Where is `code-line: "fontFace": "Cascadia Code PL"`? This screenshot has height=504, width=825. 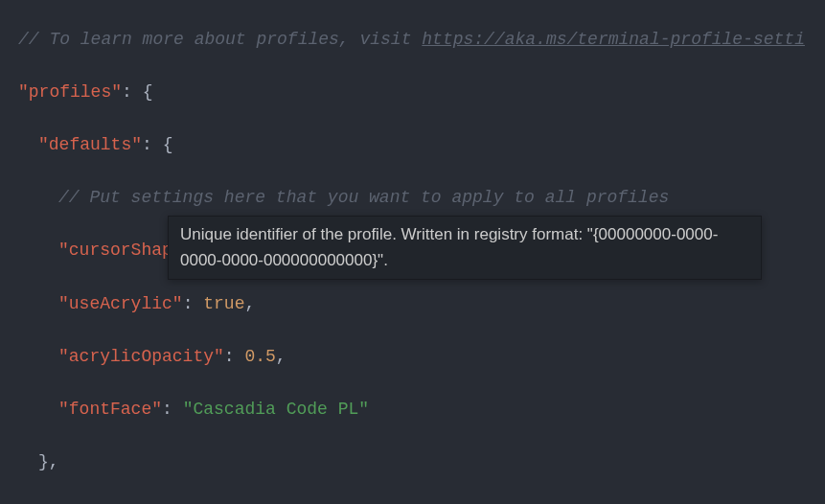
code-line: "fontFace": "Cascadia Code PL" is located at coordinates (412, 410).